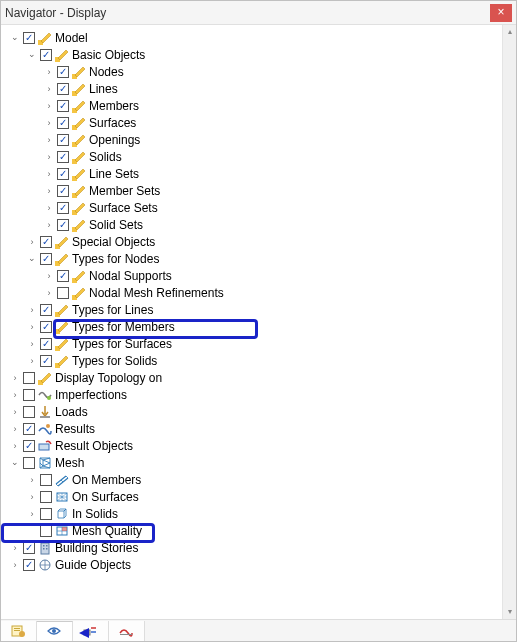 The width and height of the screenshot is (517, 642). I want to click on tree-item-mesh-on-members: On Members, so click(254, 480).